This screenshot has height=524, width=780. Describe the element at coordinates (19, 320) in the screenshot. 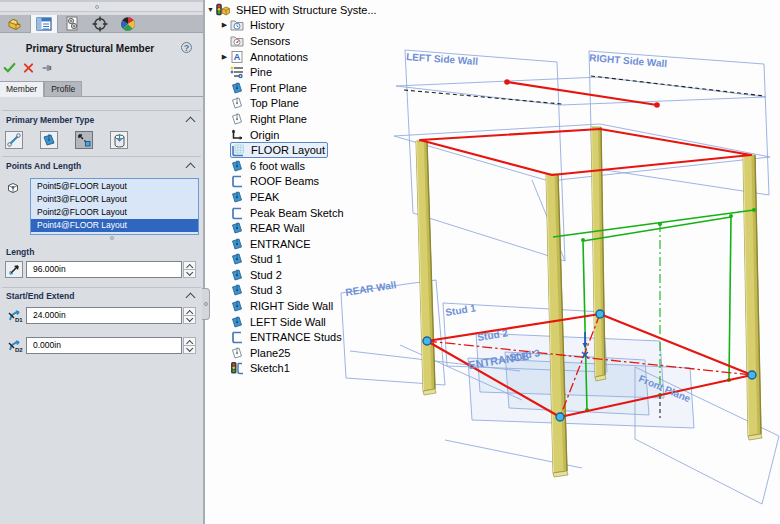

I see `svg-text: D1` at that location.